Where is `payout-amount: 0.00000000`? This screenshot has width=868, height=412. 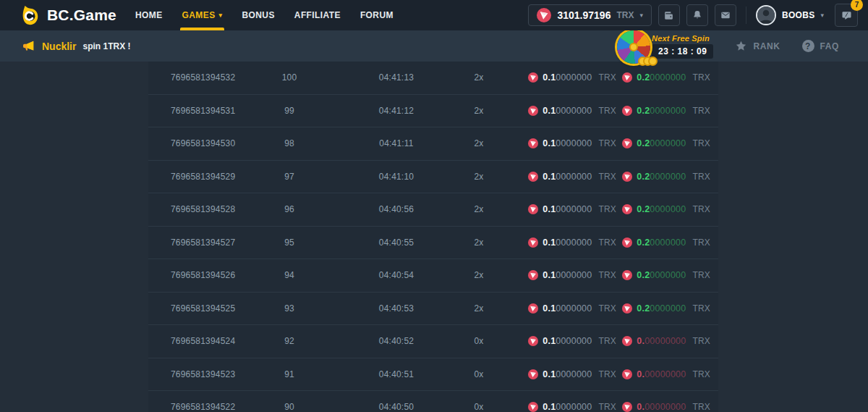
payout-amount: 0.00000000 is located at coordinates (661, 341).